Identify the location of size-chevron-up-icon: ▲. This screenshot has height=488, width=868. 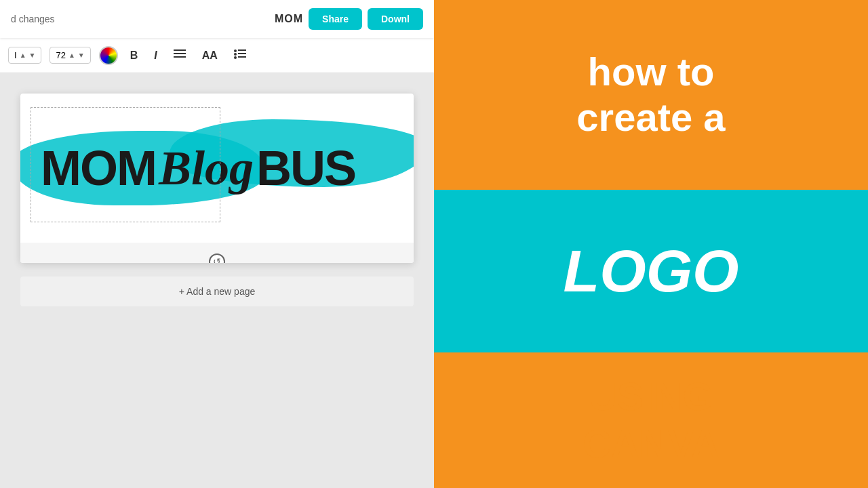
(72, 56).